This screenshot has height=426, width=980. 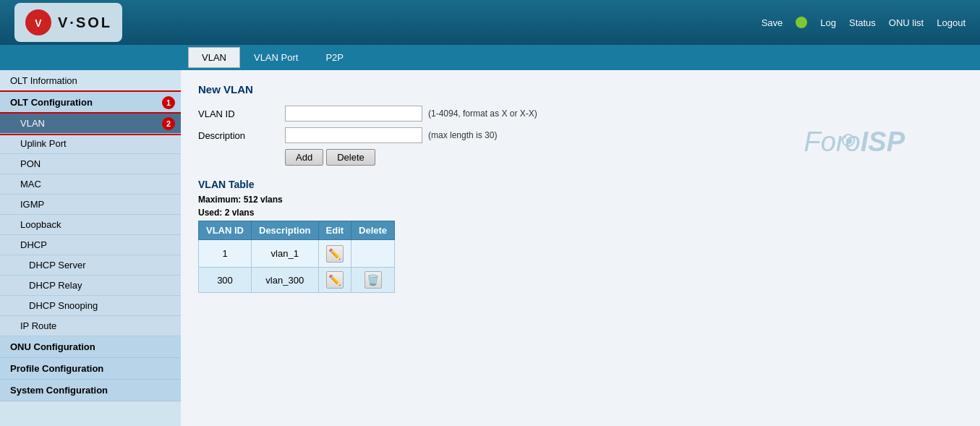 I want to click on max-vlans: Maximum: 512 vlans, so click(x=580, y=200).